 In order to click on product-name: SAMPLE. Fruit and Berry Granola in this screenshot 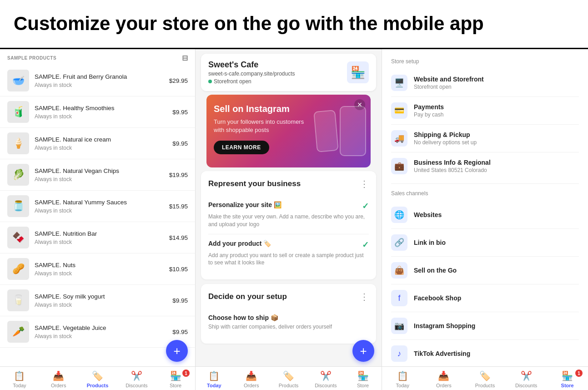, I will do `click(99, 77)`.